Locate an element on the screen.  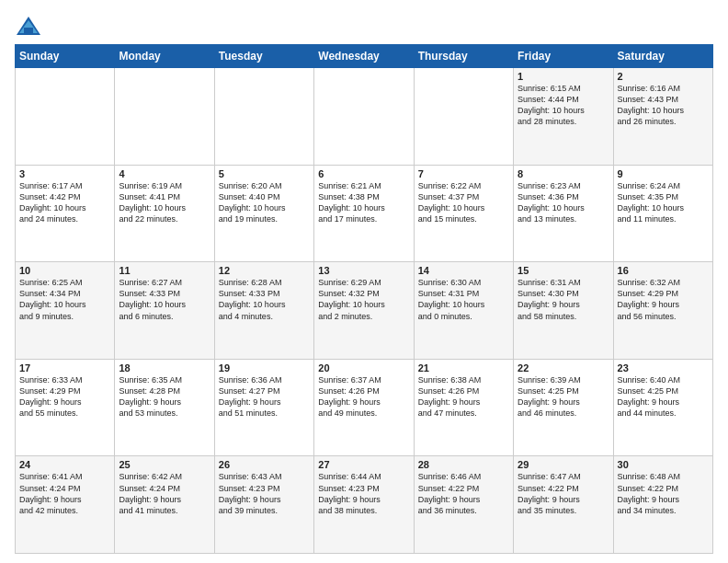
day-number: 30 is located at coordinates (664, 465).